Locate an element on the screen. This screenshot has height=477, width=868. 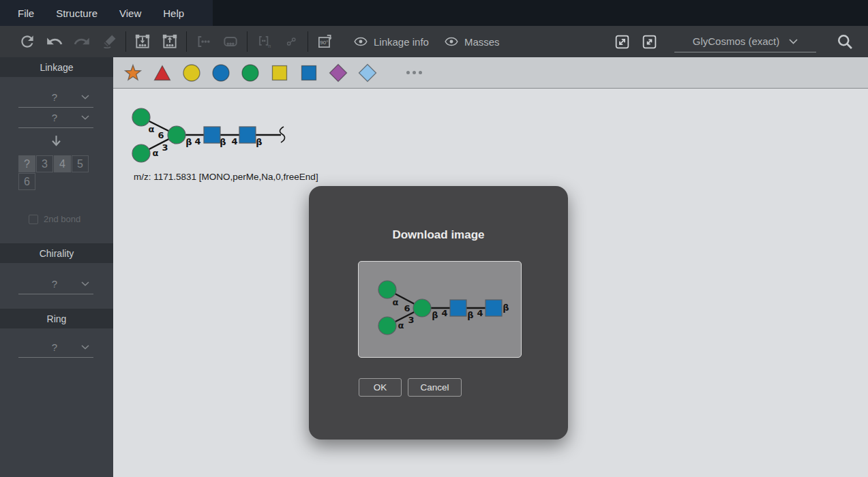
orange-star-icon is located at coordinates (133, 73).